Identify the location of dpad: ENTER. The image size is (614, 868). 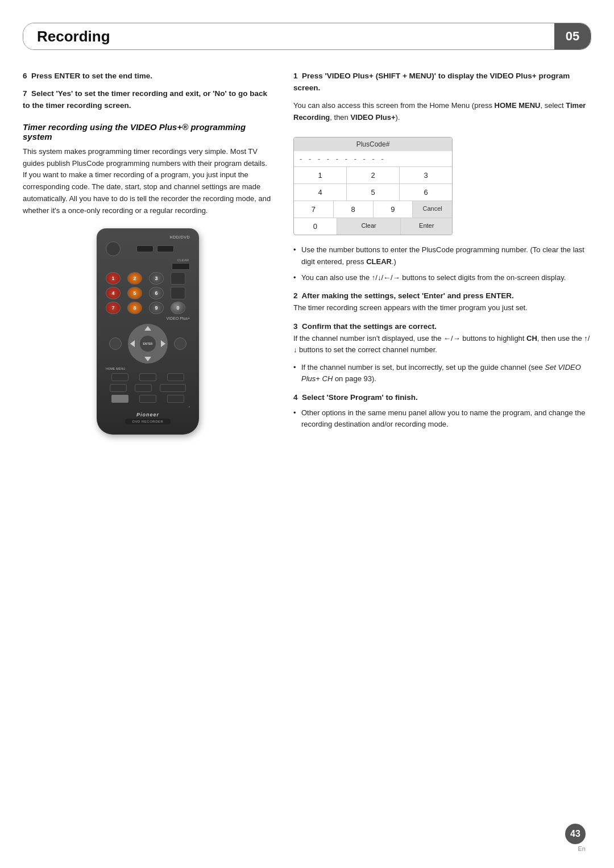
(148, 344).